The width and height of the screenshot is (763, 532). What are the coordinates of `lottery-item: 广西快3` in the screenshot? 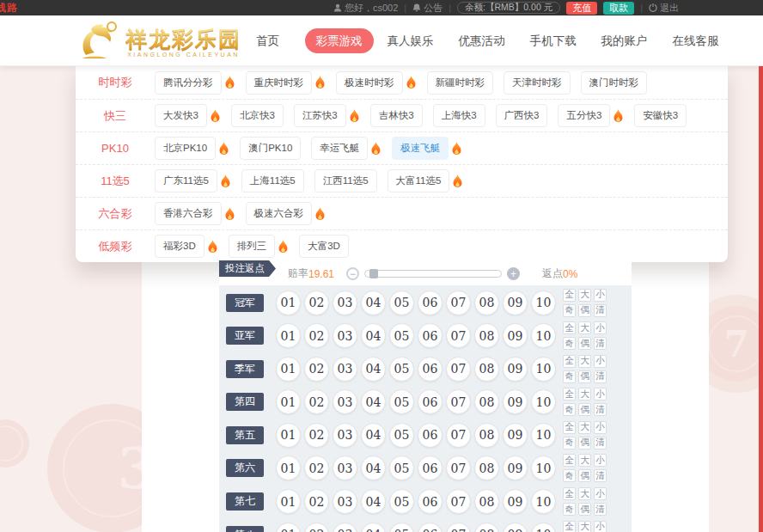 It's located at (522, 115).